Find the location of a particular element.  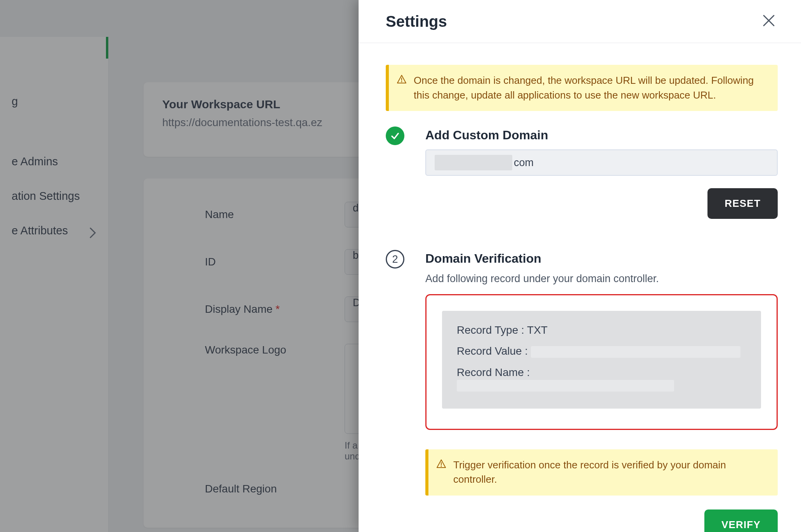

check-icon is located at coordinates (395, 136).